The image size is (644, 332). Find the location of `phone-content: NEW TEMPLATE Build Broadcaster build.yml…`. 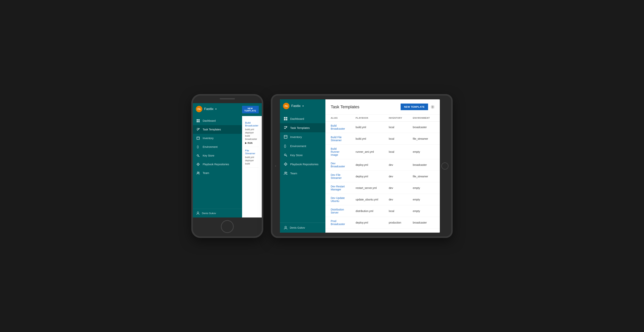

phone-content: NEW TEMPLATE Build Broadcaster build.yml… is located at coordinates (252, 160).